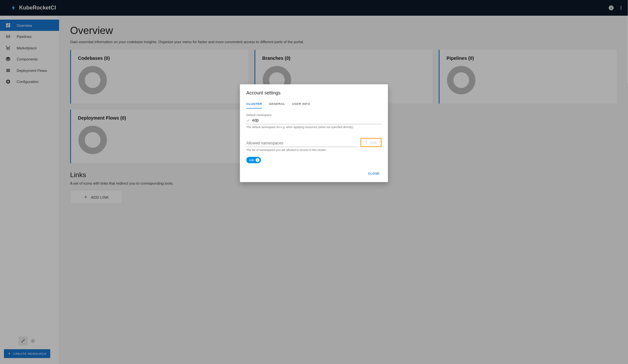 Image resolution: width=628 pixels, height=364 pixels. What do you see at coordinates (258, 160) in the screenshot?
I see `close-icon` at bounding box center [258, 160].